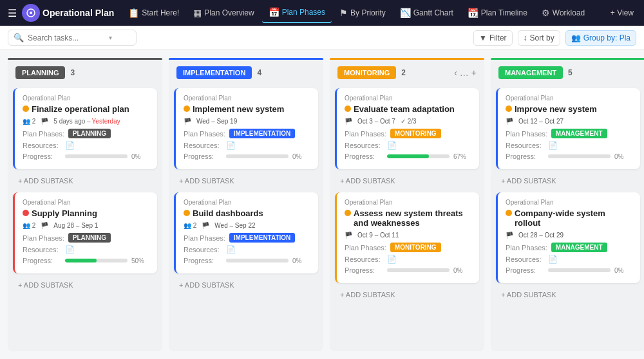  Describe the element at coordinates (408, 218) in the screenshot. I see `card-title: Assess new system threats and weaknesses` at that location.